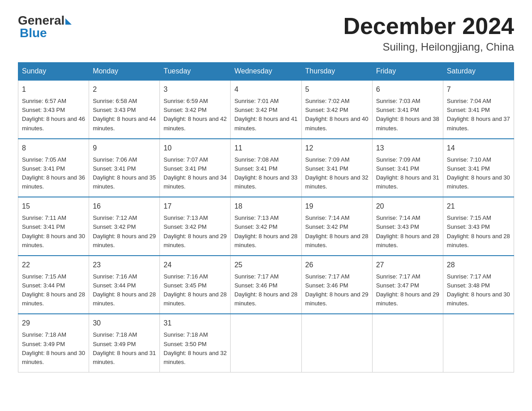  Describe the element at coordinates (337, 148) in the screenshot. I see `day-number: 12` at that location.